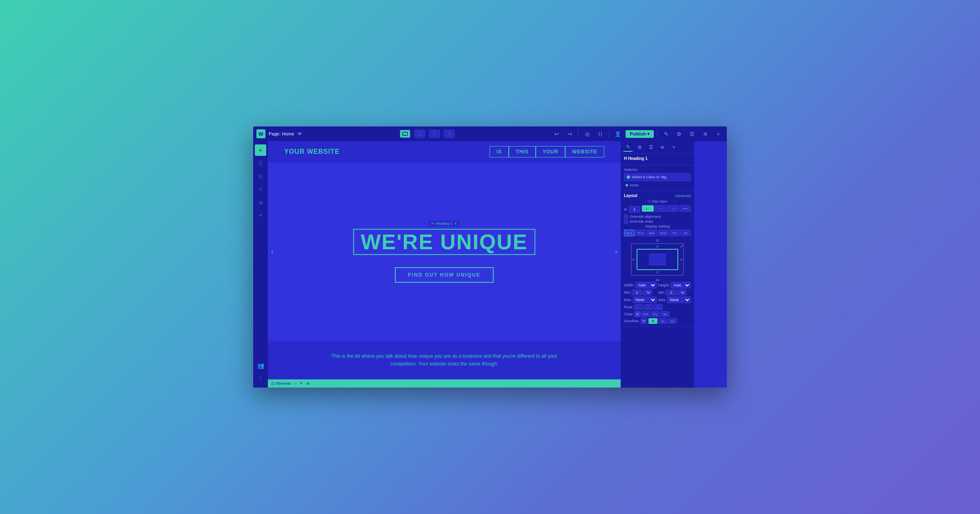 Image resolution: width=980 pixels, height=514 pixels. Describe the element at coordinates (657, 259) in the screenshot. I see `box-innermost` at that location.